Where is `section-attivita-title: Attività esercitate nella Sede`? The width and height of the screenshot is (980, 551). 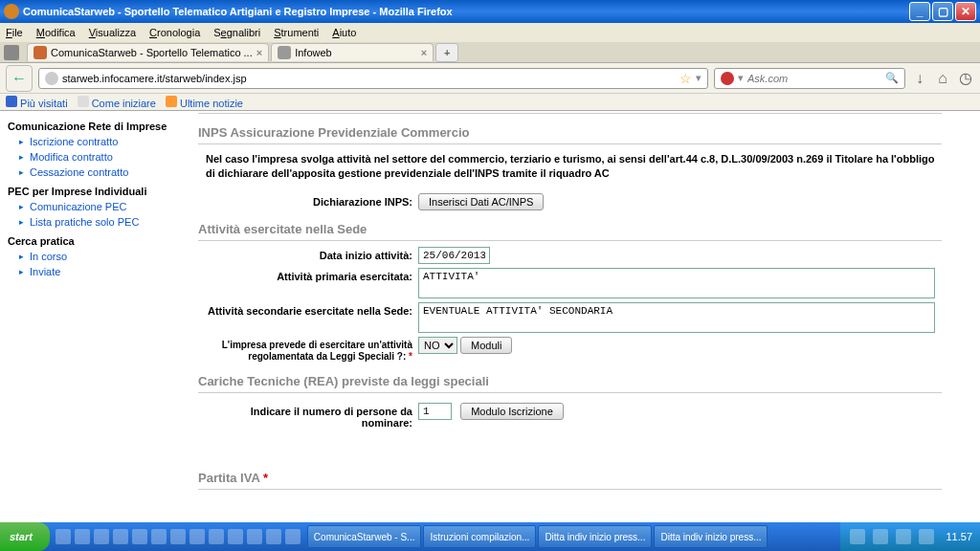 section-attivita-title: Attività esercitate nella Sede is located at coordinates (570, 230).